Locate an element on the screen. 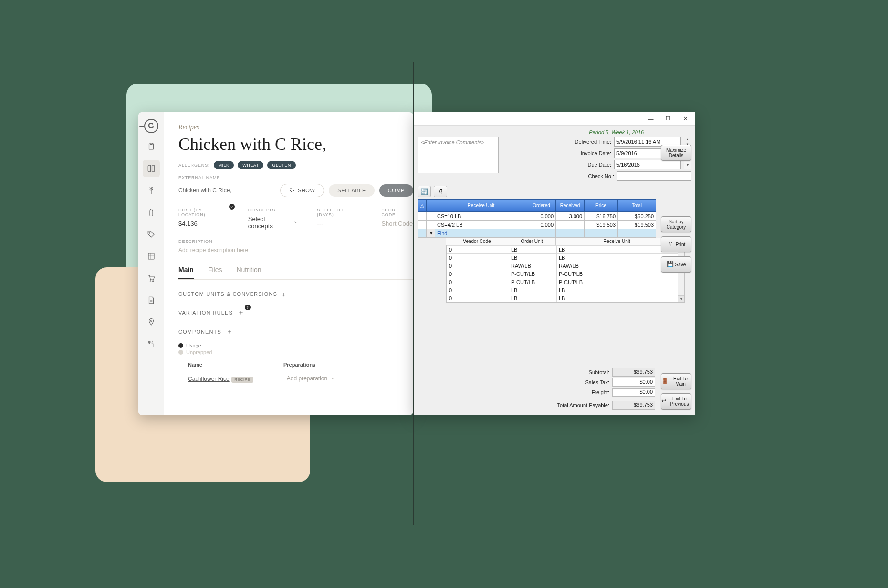  titlebar: — ☐ ✕ is located at coordinates (554, 119).